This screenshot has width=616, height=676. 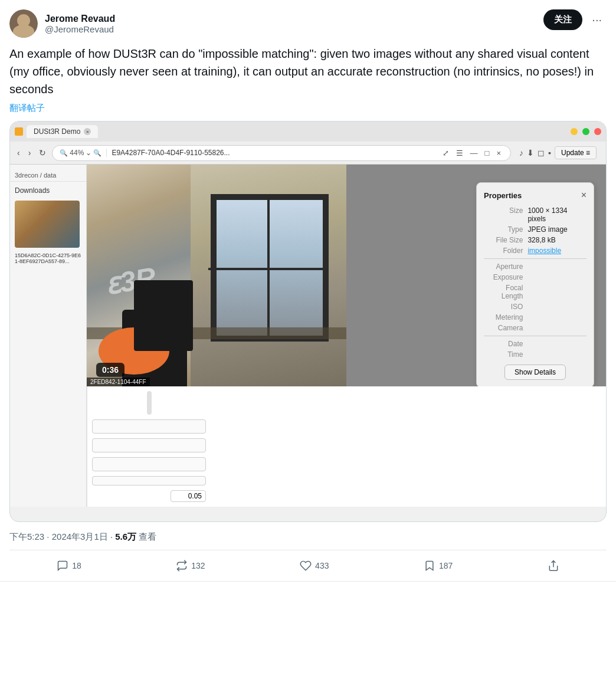 I want to click on bookmark-button: 187, so click(x=438, y=566).